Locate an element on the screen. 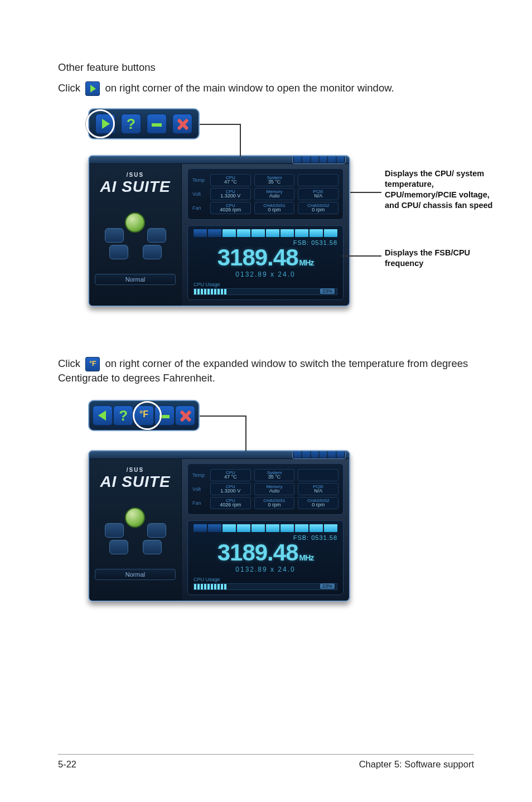 The image size is (532, 802). left-panel-2: /SUS AI SUITE Normal is located at coordinates (136, 530).